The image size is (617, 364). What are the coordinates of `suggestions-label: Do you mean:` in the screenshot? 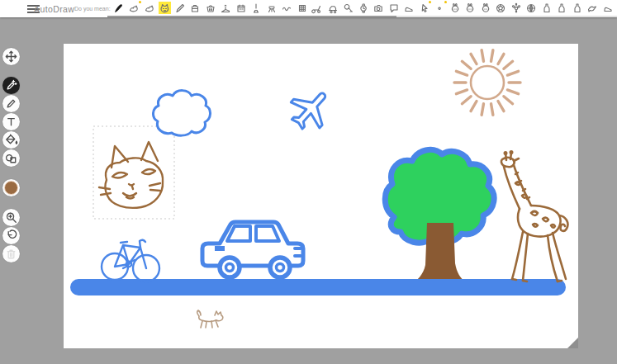 It's located at (93, 8).